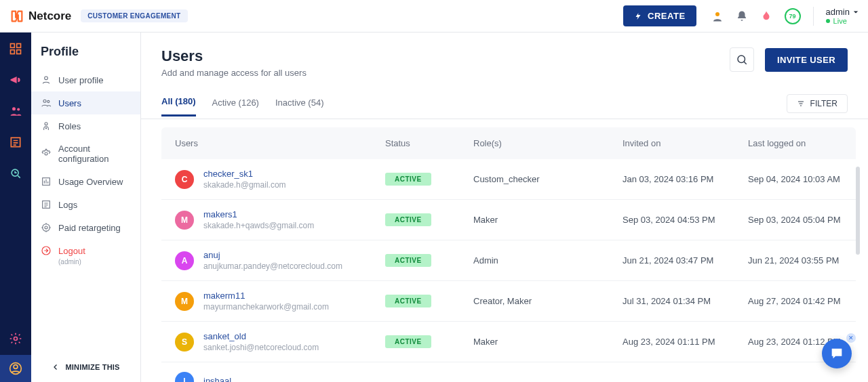 The height and width of the screenshot is (382, 868). What do you see at coordinates (766, 16) in the screenshot?
I see `flame-icon` at bounding box center [766, 16].